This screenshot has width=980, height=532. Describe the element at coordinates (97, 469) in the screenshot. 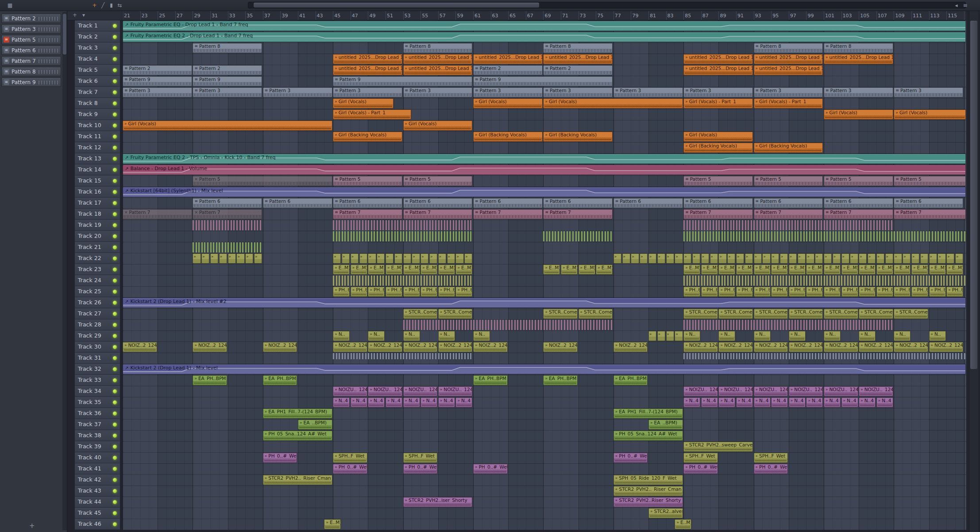

I see `track-name: Track 41` at that location.